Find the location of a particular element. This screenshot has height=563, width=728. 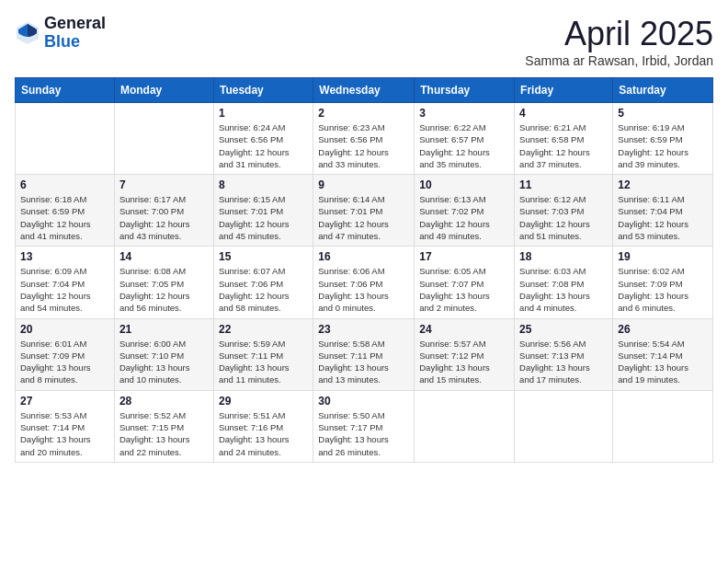

calendar-cell: 24Sunrise: 5:57 AM Sunset: 7:12 PM Dayli… is located at coordinates (465, 354).